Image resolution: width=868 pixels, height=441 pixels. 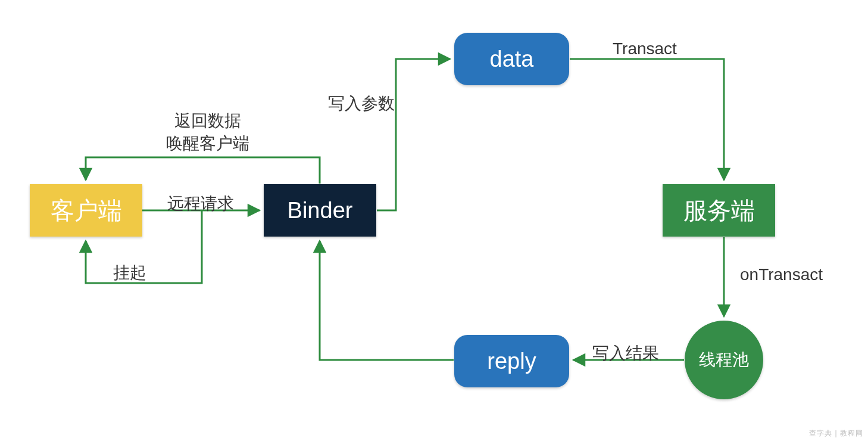 What do you see at coordinates (208, 144) in the screenshot?
I see `label-return-data-line2: 唤醒客户端` at bounding box center [208, 144].